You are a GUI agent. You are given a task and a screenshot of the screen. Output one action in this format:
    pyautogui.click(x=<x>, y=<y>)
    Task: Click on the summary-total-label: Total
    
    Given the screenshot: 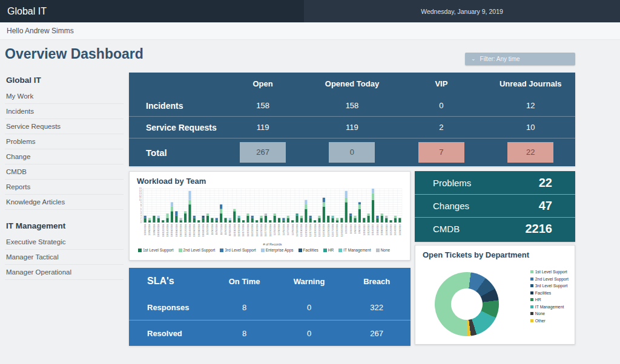 What is the action you would take?
    pyautogui.click(x=173, y=152)
    